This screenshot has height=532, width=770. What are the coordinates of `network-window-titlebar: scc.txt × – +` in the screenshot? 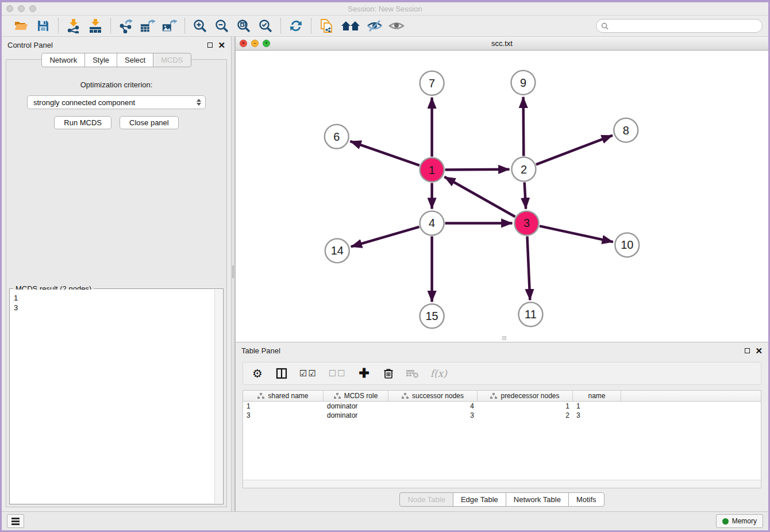 It's located at (502, 44).